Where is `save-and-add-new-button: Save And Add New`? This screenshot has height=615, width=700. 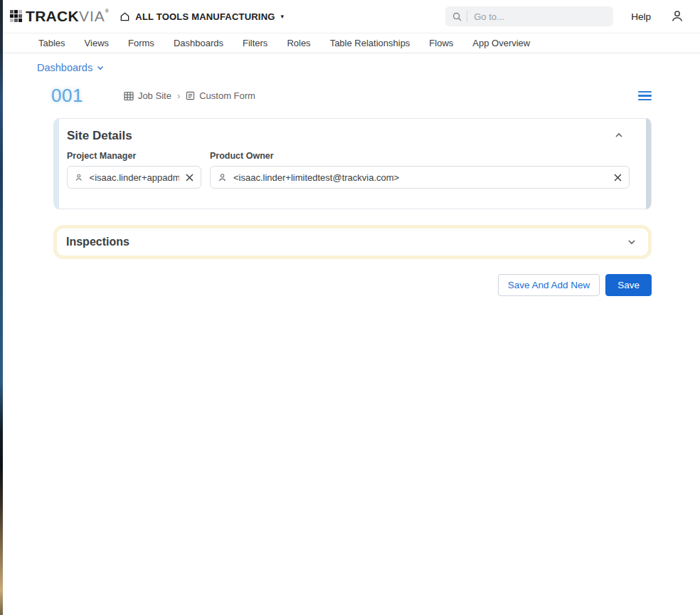
save-and-add-new-button: Save And Add New is located at coordinates (549, 285).